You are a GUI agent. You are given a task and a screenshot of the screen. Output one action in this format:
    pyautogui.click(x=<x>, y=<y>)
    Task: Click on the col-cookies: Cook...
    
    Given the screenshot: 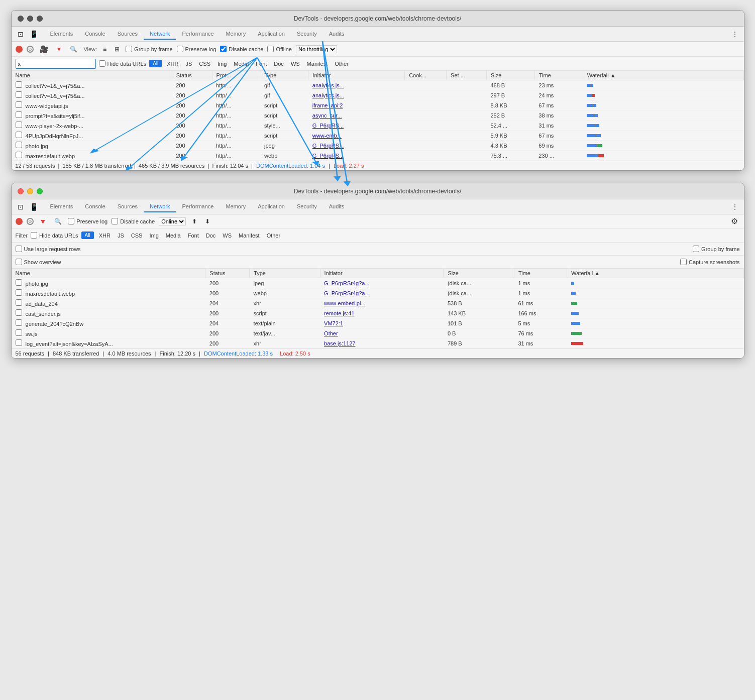 What is the action you would take?
    pyautogui.click(x=426, y=75)
    